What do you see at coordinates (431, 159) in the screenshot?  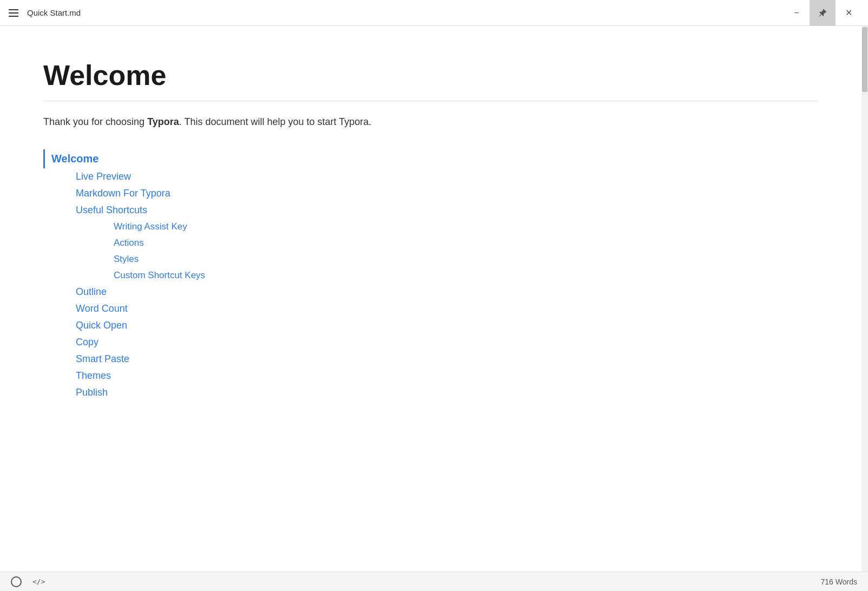 I see `toc-item-welcome: Welcome` at bounding box center [431, 159].